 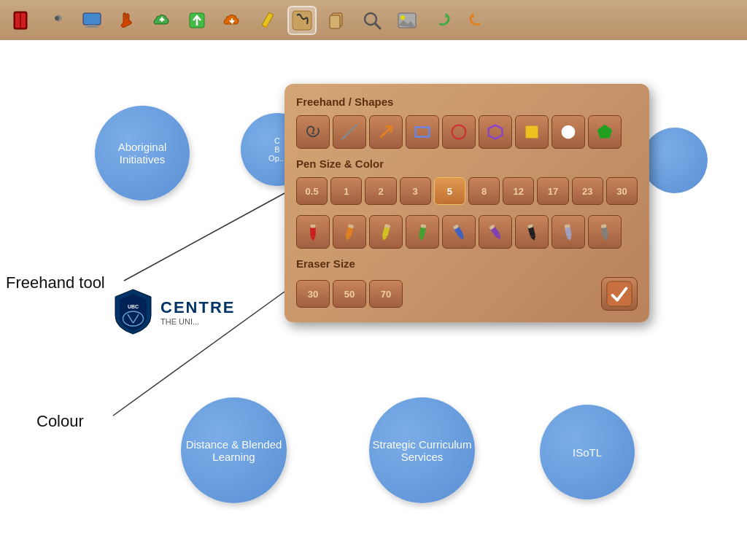 I want to click on white-circle-btn, so click(x=568, y=132).